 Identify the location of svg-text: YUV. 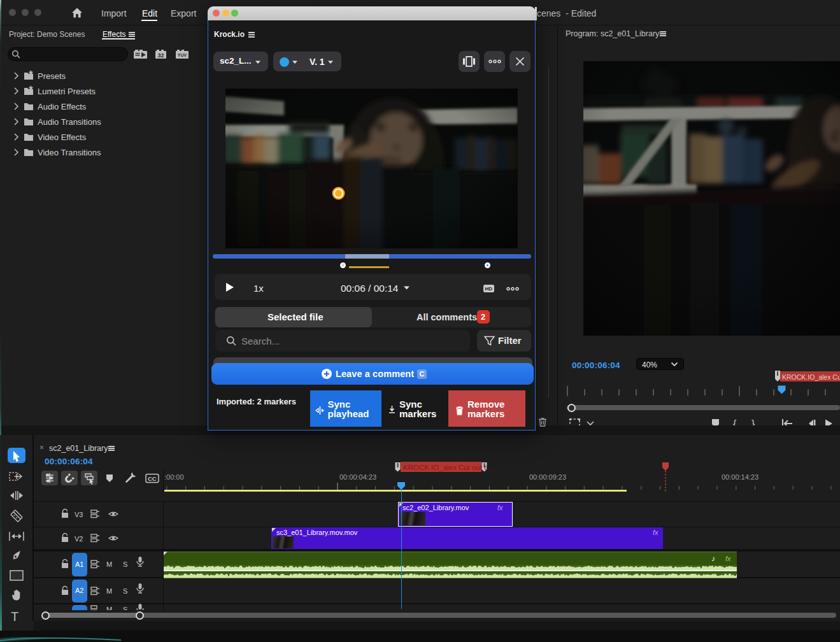
(182, 55).